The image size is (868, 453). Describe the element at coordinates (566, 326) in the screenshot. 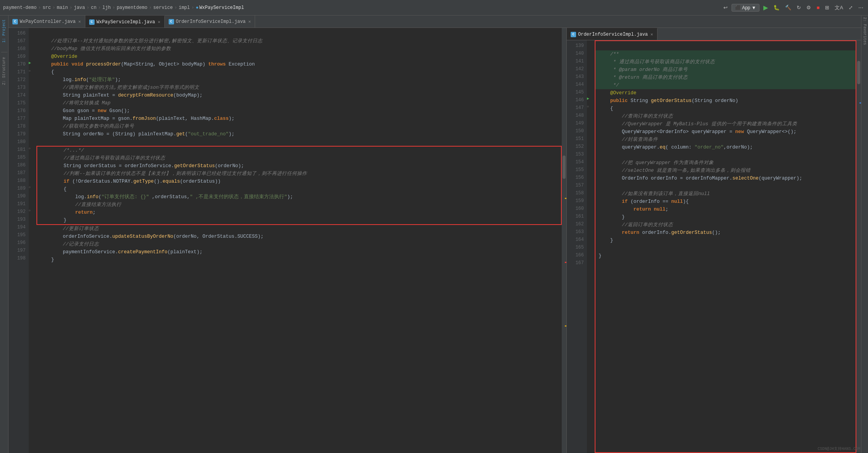

I see `scroll-mark-yellow2` at that location.